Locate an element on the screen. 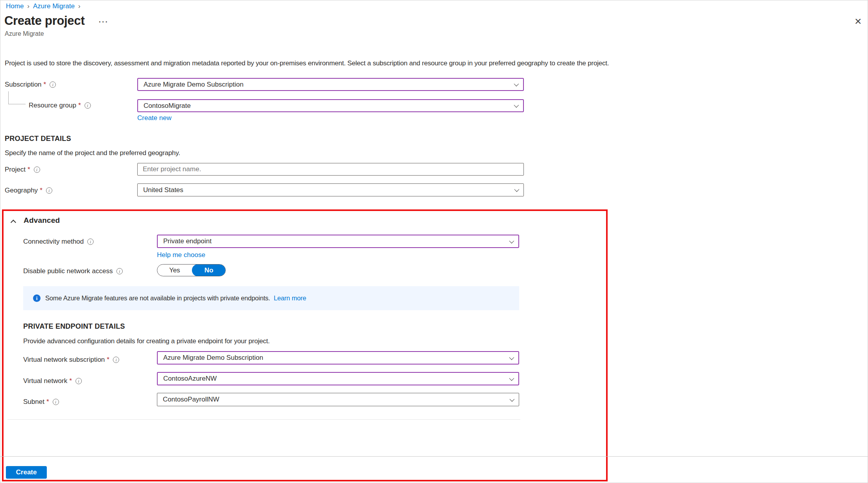 The image size is (868, 483). vnet-dropdown: ContosoAzureNW is located at coordinates (338, 379).